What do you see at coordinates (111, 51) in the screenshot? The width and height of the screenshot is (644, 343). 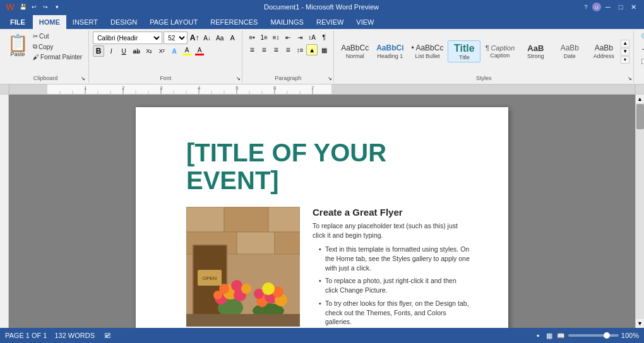 I see `italic-button: I` at bounding box center [111, 51].